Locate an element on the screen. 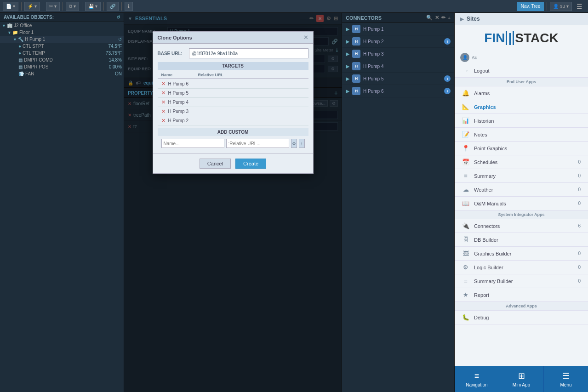  menu-item-om-manuals: 📖 O&M Manuals 0 is located at coordinates (521, 204).